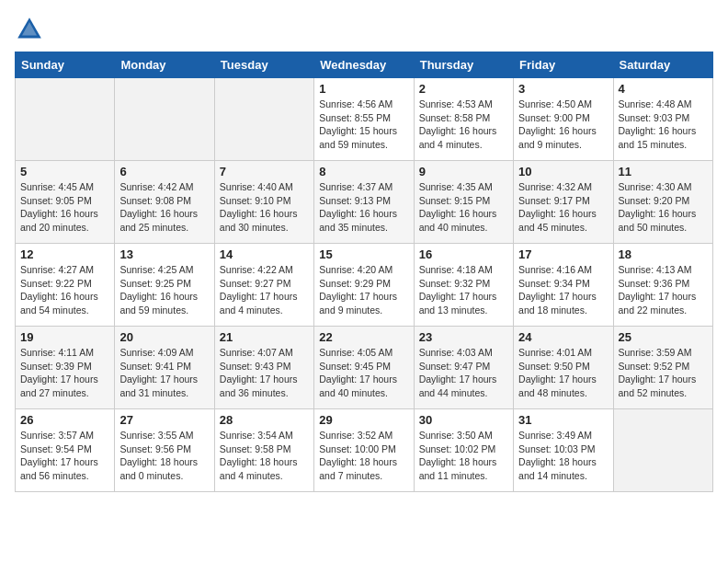  I want to click on day-info: Sunrise: 4:48 AM Sunset: 9:03 PM Dayligh…, so click(664, 125).